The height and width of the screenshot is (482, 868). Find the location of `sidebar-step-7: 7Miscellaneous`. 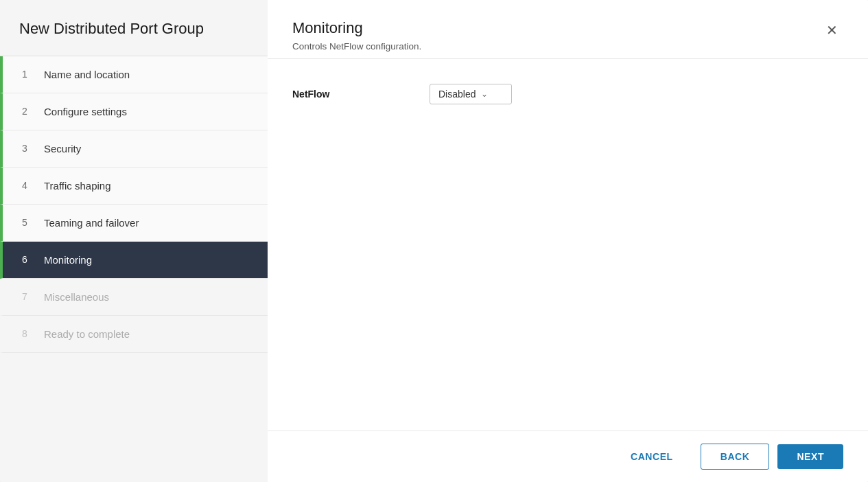

sidebar-step-7: 7Miscellaneous is located at coordinates (134, 297).